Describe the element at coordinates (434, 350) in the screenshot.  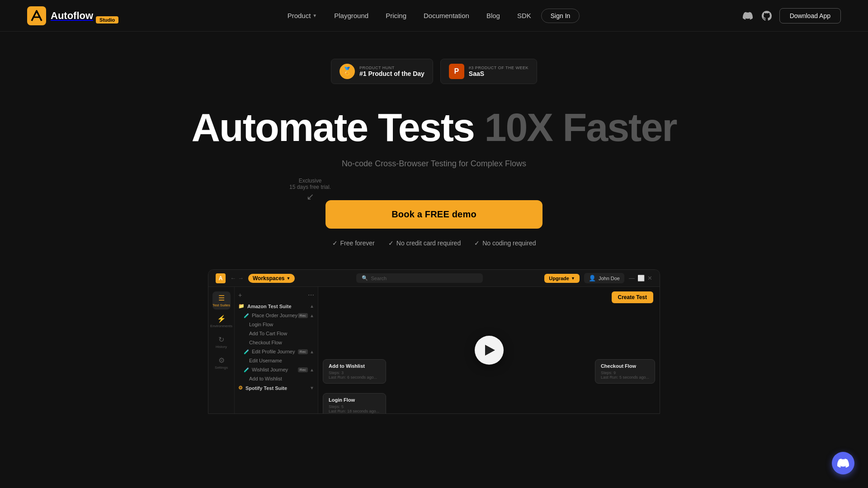
I see `app-body: ☰ Test Suites ⚡ Environments ↻ History ⚙…` at that location.